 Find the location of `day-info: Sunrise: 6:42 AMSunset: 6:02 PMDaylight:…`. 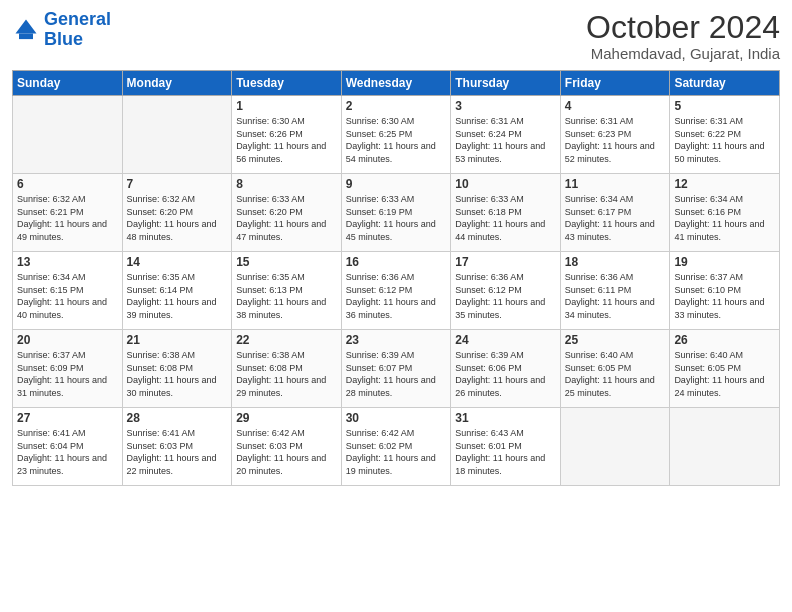

day-info: Sunrise: 6:42 AMSunset: 6:02 PMDaylight:… is located at coordinates (396, 452).